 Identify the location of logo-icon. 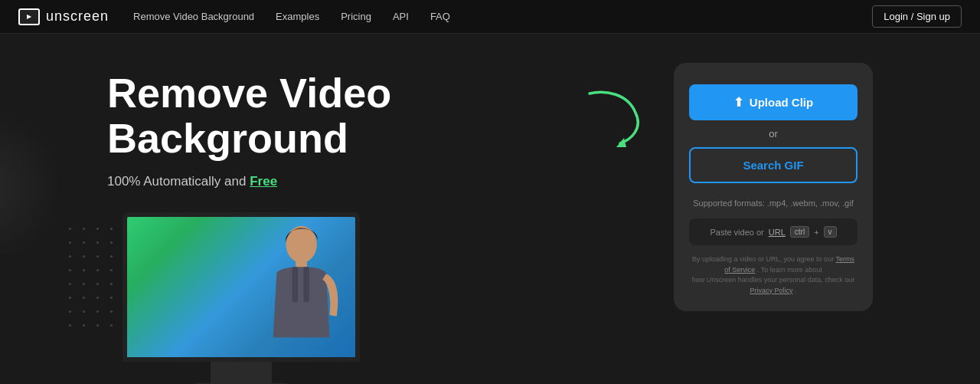
(29, 17).